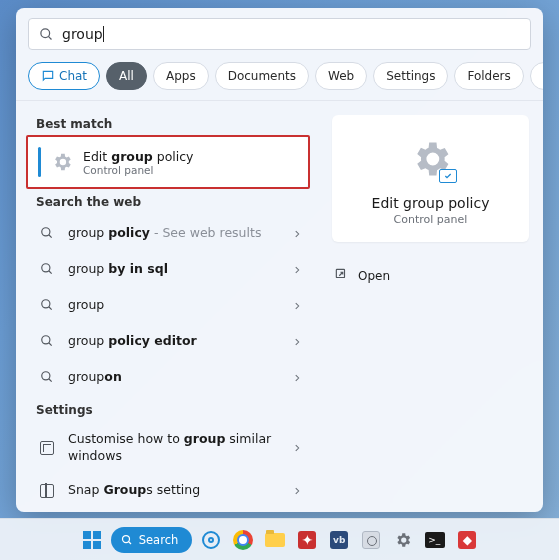  What do you see at coordinates (280, 80) in the screenshot?
I see `filter-pills: Chat All Apps Documents Web Settings Fol…` at bounding box center [280, 80].